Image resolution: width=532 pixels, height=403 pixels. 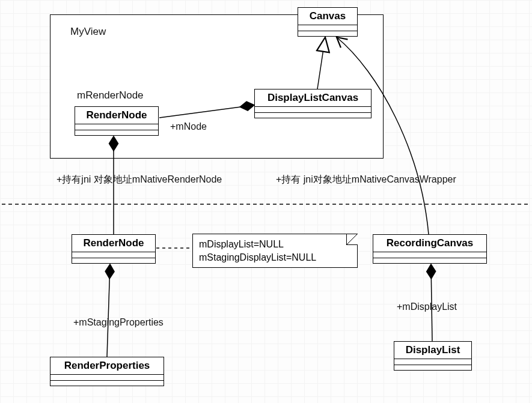 What do you see at coordinates (430, 249) in the screenshot?
I see `class-recordingcanvas: RecordingCanvas` at bounding box center [430, 249].